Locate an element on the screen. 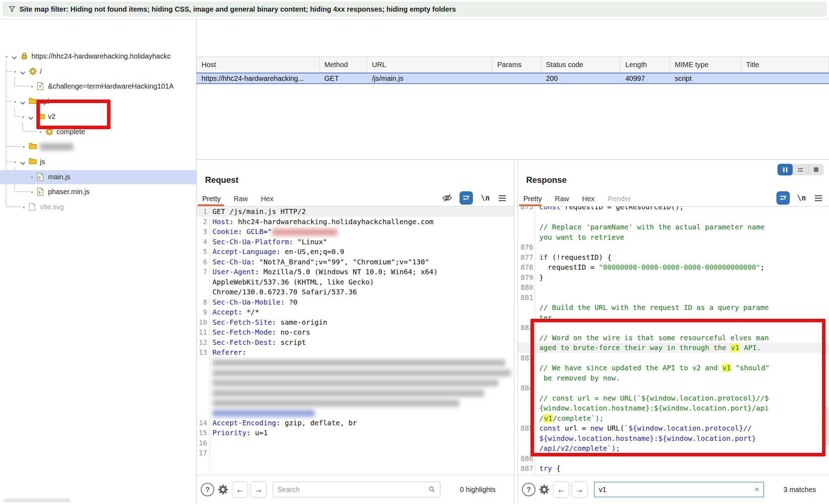 The width and height of the screenshot is (829, 504). line-number: 1 is located at coordinates (202, 212).